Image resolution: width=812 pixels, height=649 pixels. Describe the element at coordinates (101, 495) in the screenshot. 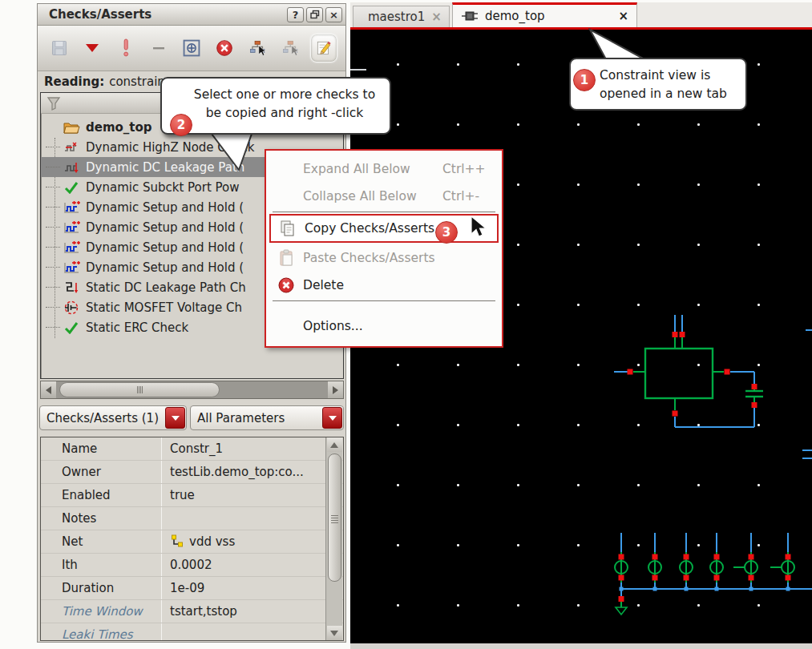

I see `prop-label: Enabled` at that location.